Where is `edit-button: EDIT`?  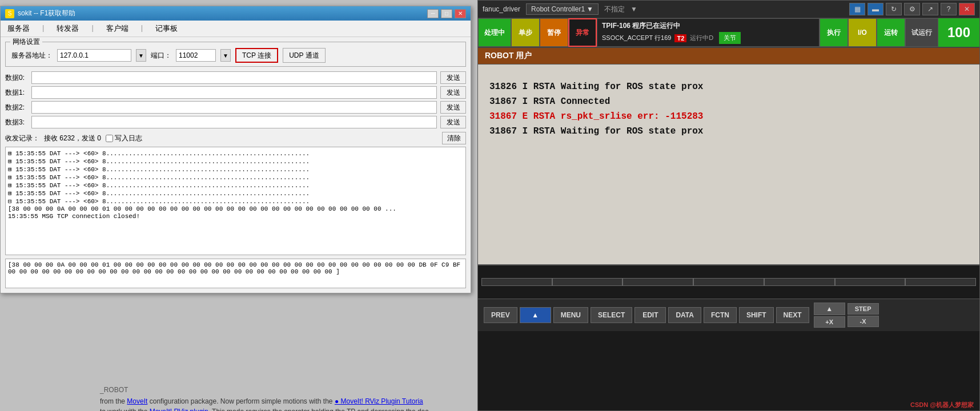
edit-button: EDIT is located at coordinates (650, 315).